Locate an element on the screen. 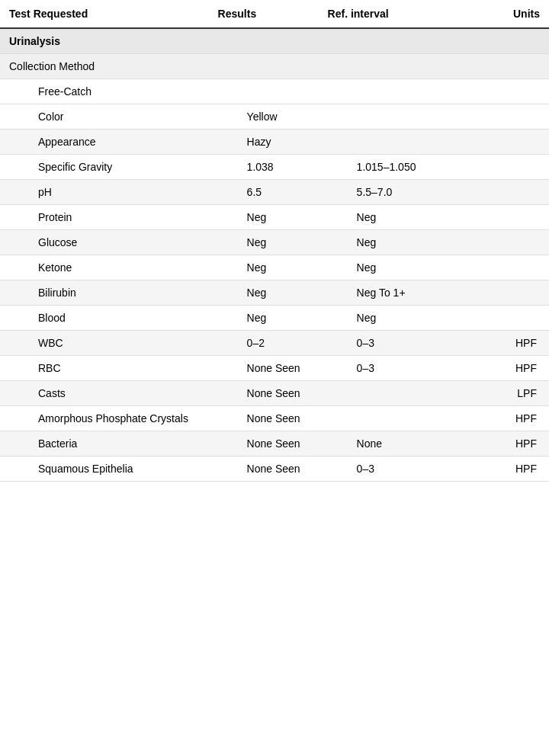  table-row: Casts None Seen LPF is located at coordinates (274, 393).